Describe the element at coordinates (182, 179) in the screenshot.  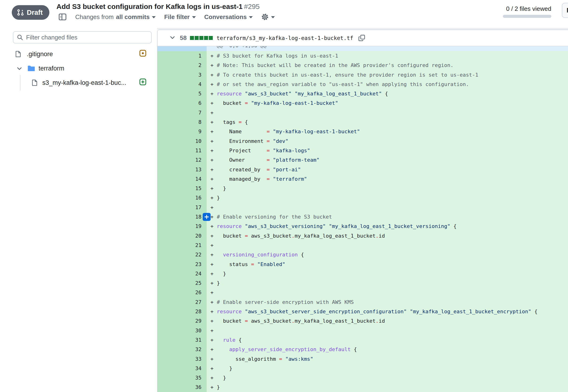
I see `diff-line-number: 14` at that location.